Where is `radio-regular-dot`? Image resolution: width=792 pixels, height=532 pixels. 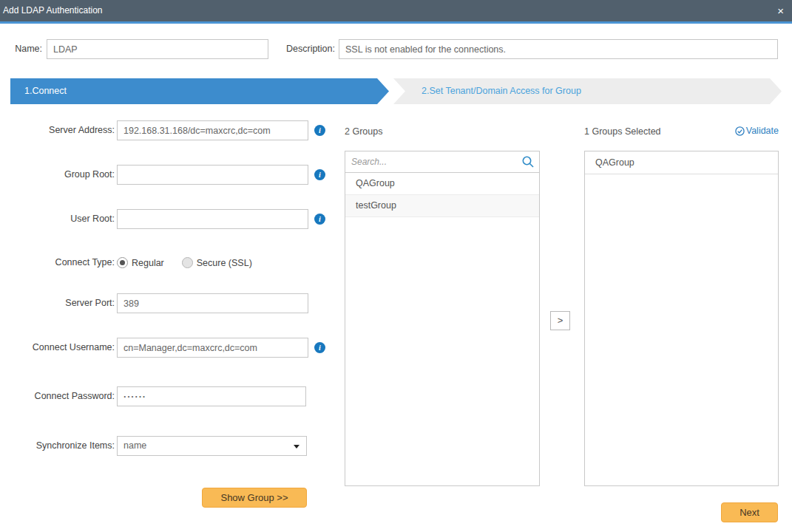
radio-regular-dot is located at coordinates (123, 263).